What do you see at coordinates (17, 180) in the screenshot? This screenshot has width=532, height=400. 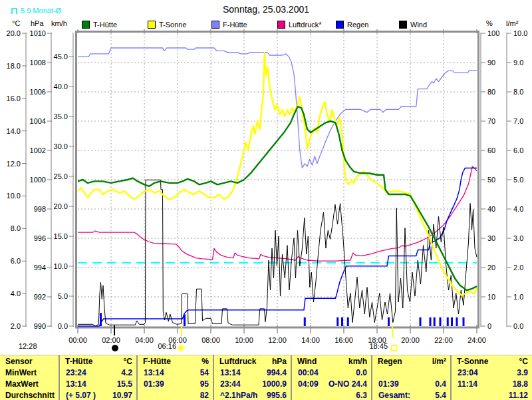 I see `axis-temperature: 2.04.06.08.010.012.014.016.018.020.0` at bounding box center [17, 180].